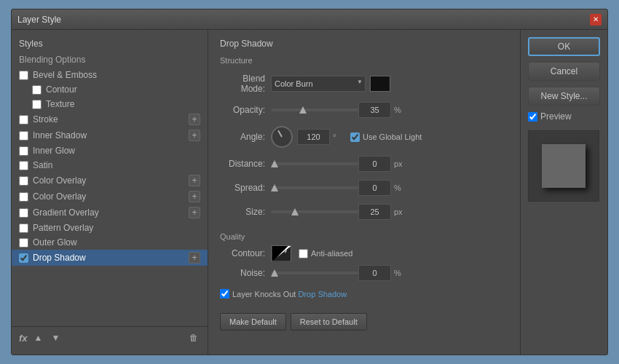  Describe the element at coordinates (364, 110) in the screenshot. I see `opacity-row: Opacity: %` at that location.